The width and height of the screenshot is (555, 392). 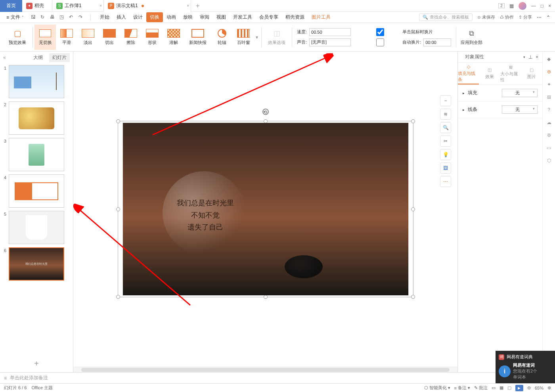 What do you see at coordinates (243, 37) in the screenshot?
I see `transition-blinds: 百叶窗` at bounding box center [243, 37].